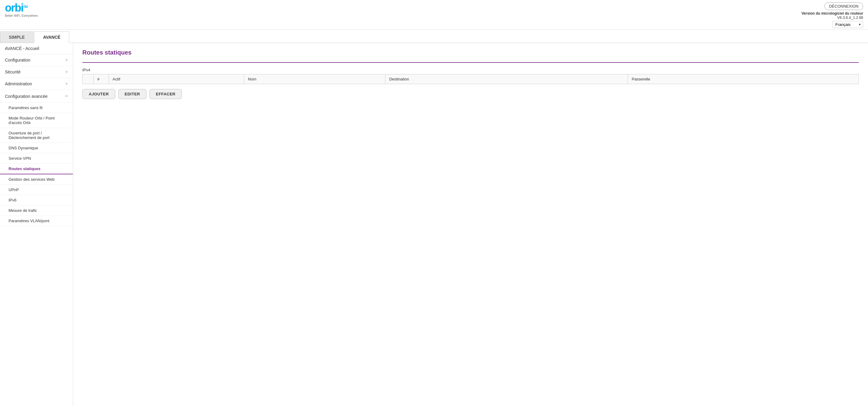 The width and height of the screenshot is (868, 406). I want to click on col-passerelle: Passerelle, so click(743, 79).